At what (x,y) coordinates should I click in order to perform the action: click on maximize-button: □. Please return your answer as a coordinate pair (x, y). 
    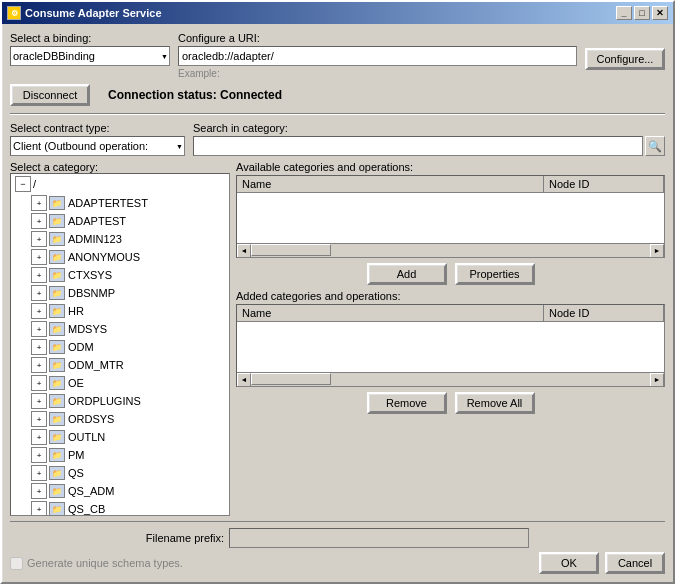
    Looking at the image, I should click on (642, 13).